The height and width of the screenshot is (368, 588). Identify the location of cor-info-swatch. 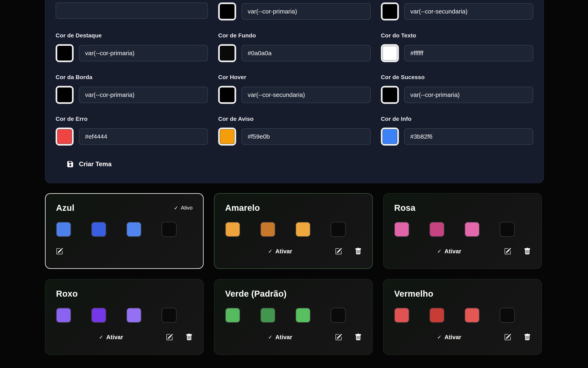
(390, 137).